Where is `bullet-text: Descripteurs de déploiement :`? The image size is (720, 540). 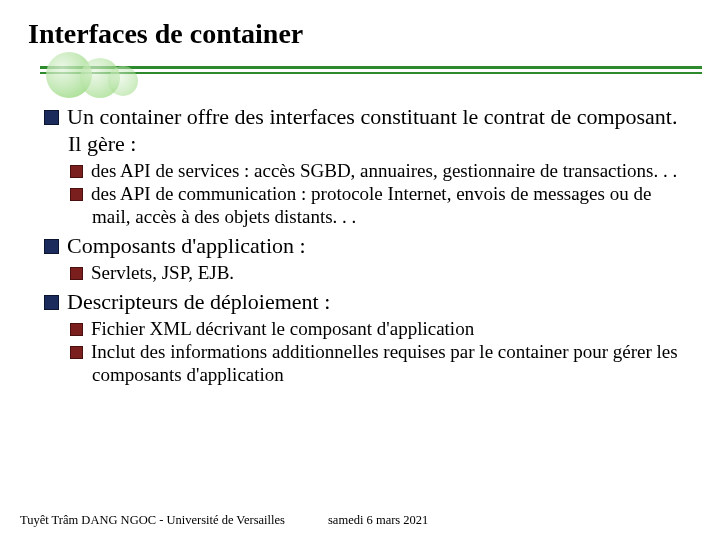
bullet-text: Descripteurs de déploiement : is located at coordinates (198, 302).